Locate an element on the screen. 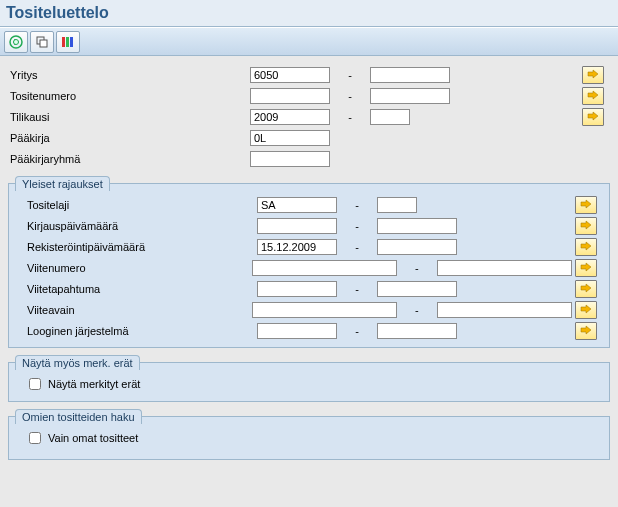 Image resolution: width=618 pixels, height=507 pixels. field-label: Looginen järjestelmä is located at coordinates (136, 331).